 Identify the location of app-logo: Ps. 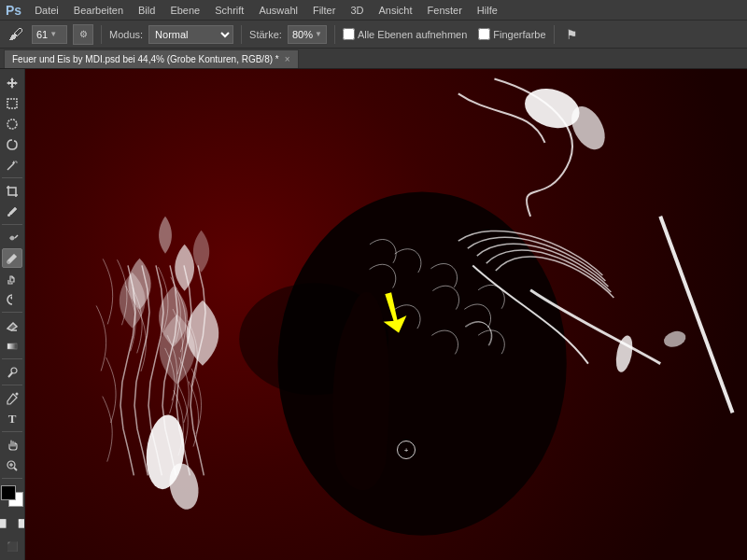
(13, 10).